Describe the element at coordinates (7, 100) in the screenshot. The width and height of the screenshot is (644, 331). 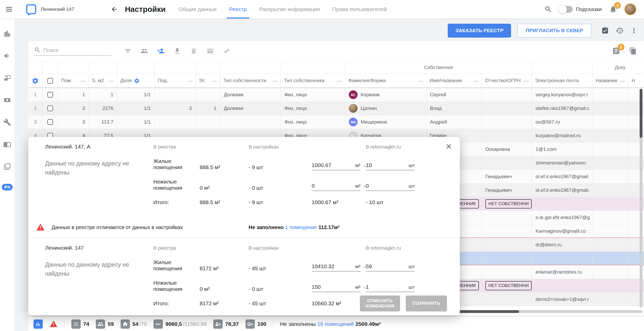
I see `sidebar-item-money` at that location.